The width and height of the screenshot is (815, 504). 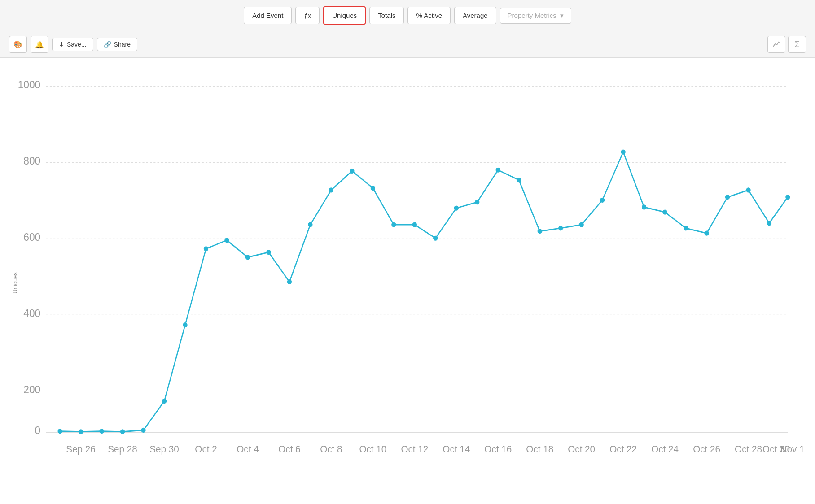 What do you see at coordinates (456, 449) in the screenshot?
I see `svg-text: Oct 14` at bounding box center [456, 449].